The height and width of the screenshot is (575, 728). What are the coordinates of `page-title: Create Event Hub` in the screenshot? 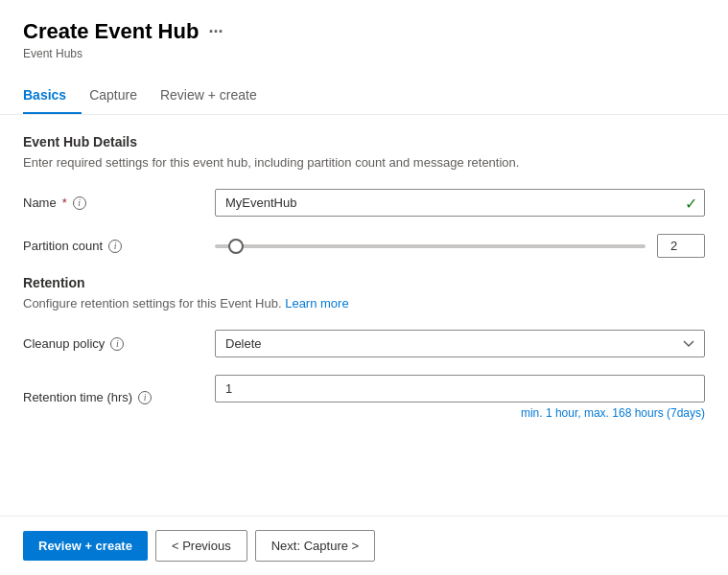 It's located at (111, 32).